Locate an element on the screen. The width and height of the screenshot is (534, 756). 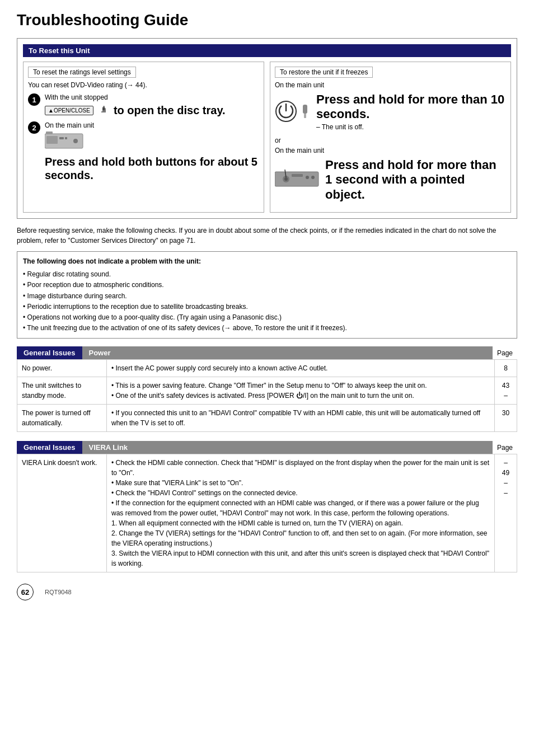
table-cell-issue: VIERA Link doesn't work. is located at coordinates (62, 514).